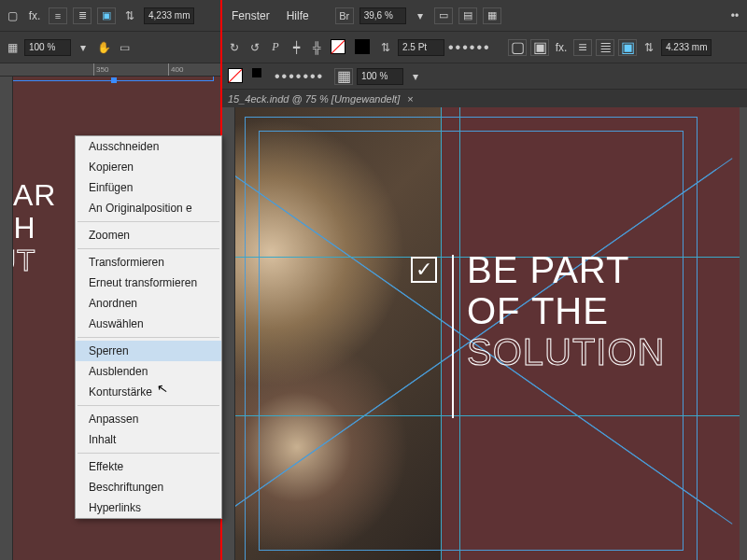 This screenshot has width=747, height=560. I want to click on document-title: 15_4eck.indd @ 75 % [Umgewandelt], so click(314, 99).